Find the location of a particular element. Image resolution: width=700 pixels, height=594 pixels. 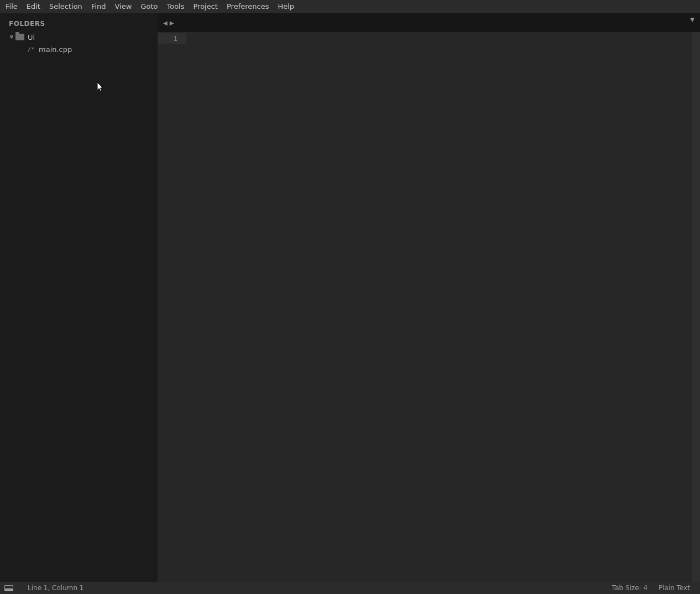

status-syntax: Plain Text is located at coordinates (675, 588).